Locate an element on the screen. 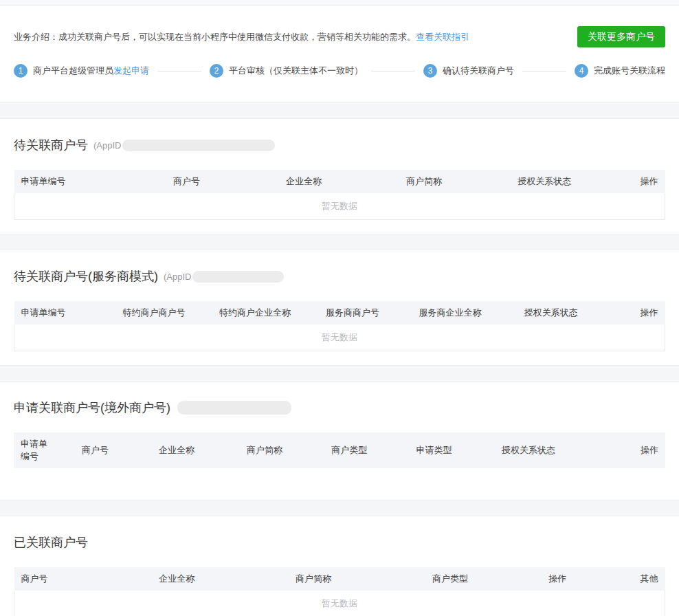 This screenshot has height=616, width=679. table-header-row: 申请单编号 特约商户商户号 特约商户企业全称 服务商商户号 服务商企业全称 授权… is located at coordinates (340, 313).